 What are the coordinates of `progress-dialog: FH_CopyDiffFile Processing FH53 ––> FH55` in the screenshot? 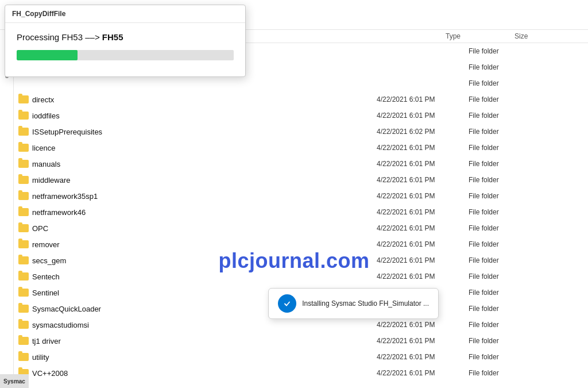 It's located at (125, 41).